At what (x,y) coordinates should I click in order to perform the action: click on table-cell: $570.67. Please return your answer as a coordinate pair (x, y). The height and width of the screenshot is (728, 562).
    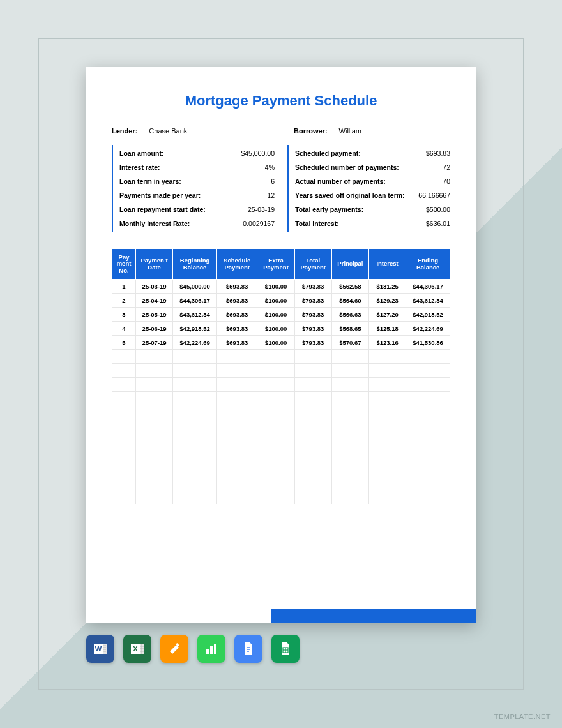
    Looking at the image, I should click on (350, 343).